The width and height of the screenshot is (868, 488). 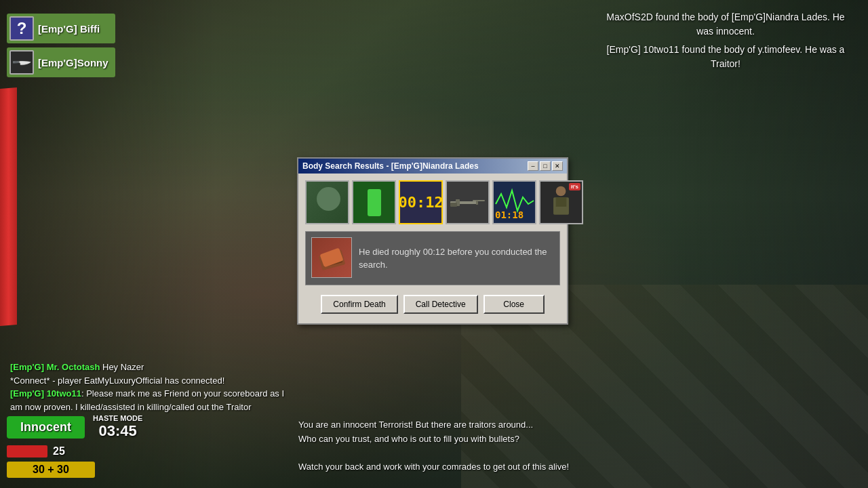 What do you see at coordinates (8, 207) in the screenshot?
I see `red-streak-decoration` at bounding box center [8, 207].